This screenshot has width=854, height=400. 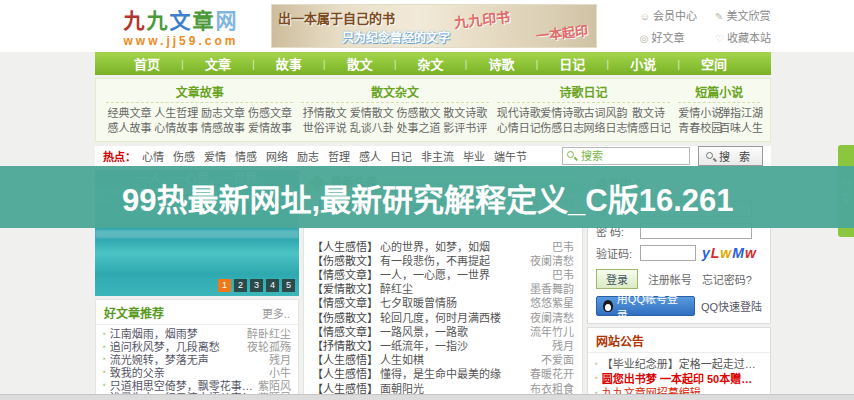 What do you see at coordinates (438, 156) in the screenshot?
I see `hot-tag: 非主流` at bounding box center [438, 156].